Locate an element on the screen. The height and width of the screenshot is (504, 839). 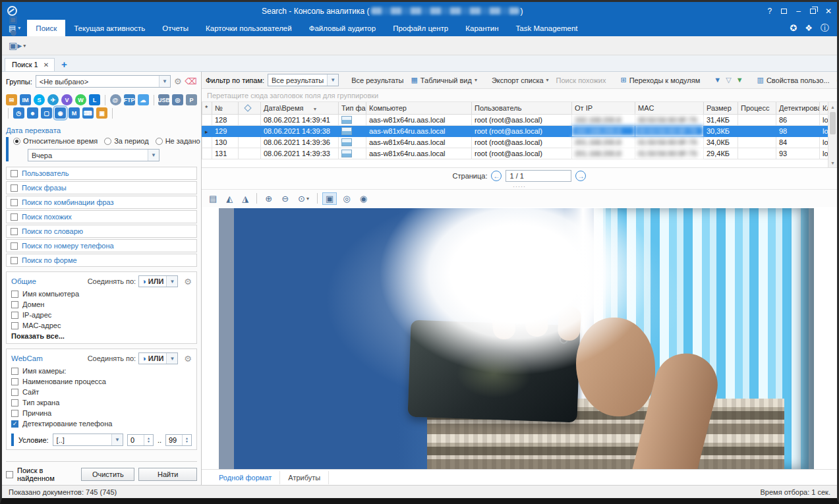
table-view-button: ▦ Табличный вид▾ is located at coordinates (444, 80).